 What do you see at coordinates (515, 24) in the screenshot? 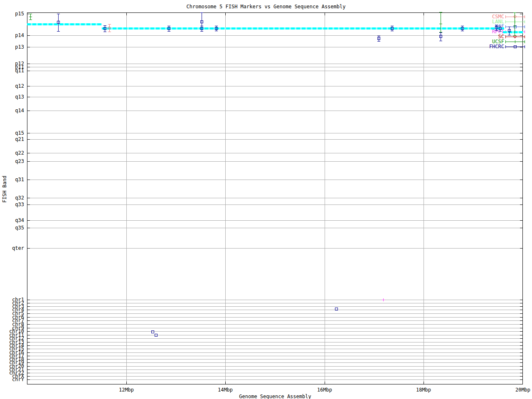
I see `point-ucsf-3-line` at bounding box center [515, 24].